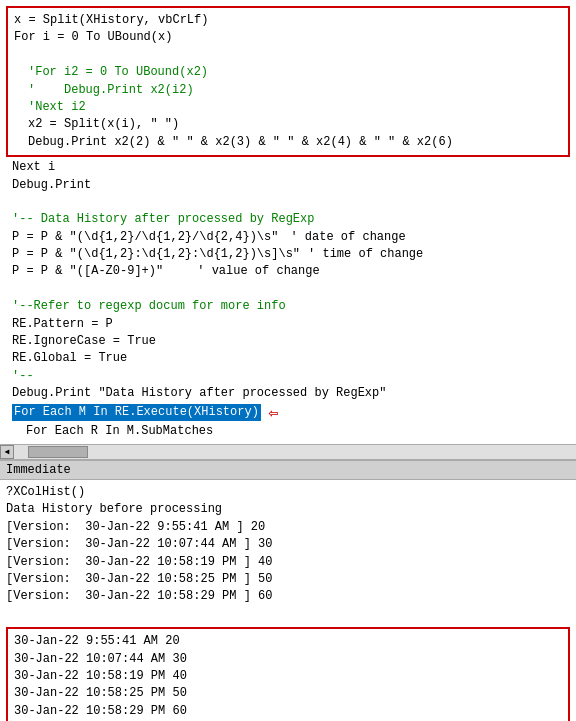 The width and height of the screenshot is (576, 721). I want to click on scrollbar-area: ◀, so click(288, 452).